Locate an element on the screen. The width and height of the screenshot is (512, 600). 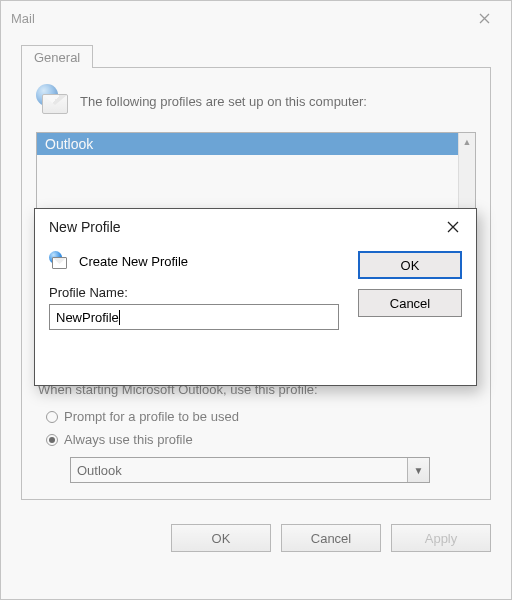
dialog-title: New Profile is located at coordinates (85, 227).